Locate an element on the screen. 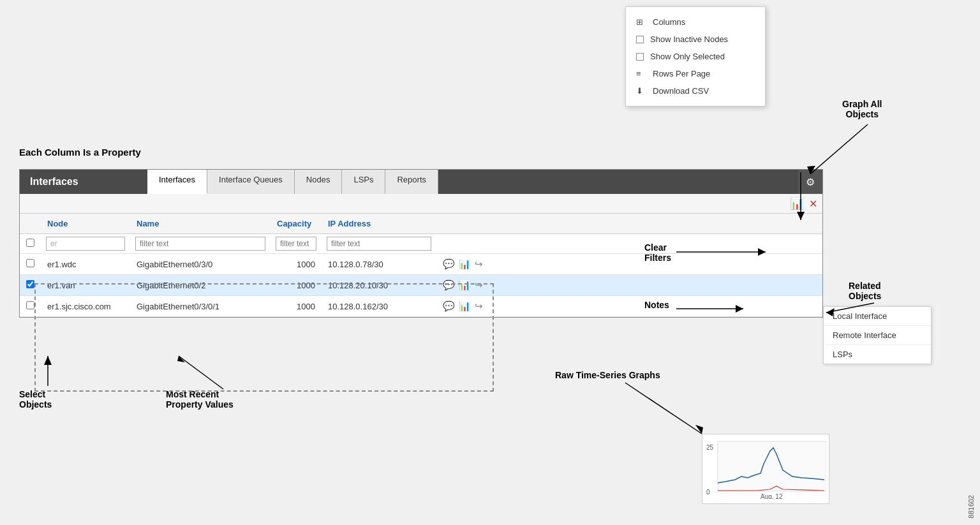 The width and height of the screenshot is (980, 525). row3-checkbox is located at coordinates (31, 305).